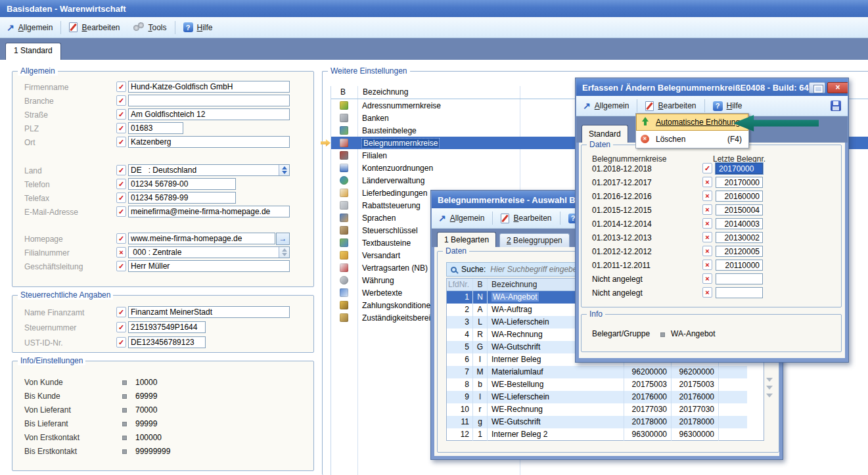  I want to click on open-link-button: →, so click(283, 239).